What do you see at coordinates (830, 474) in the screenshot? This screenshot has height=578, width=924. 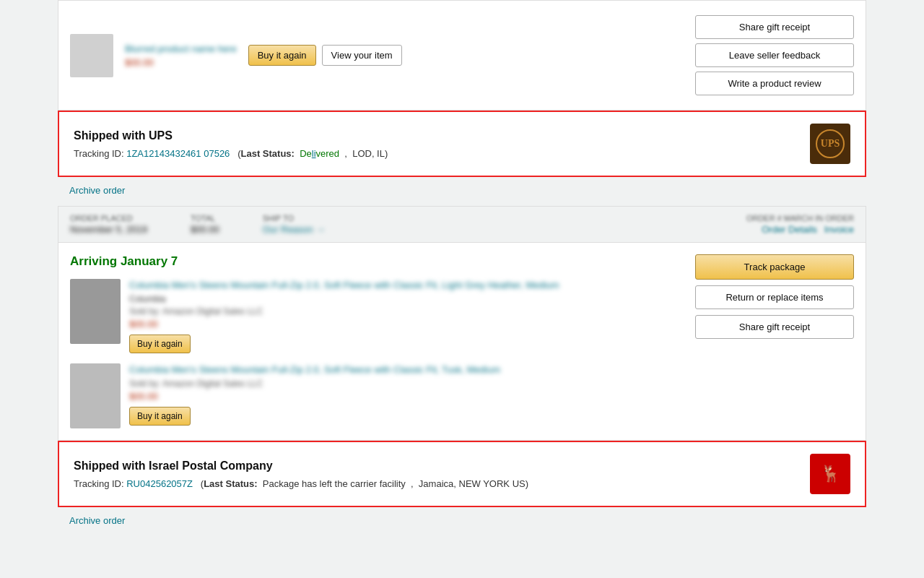 I see `israel-post-logo: 🦌` at bounding box center [830, 474].